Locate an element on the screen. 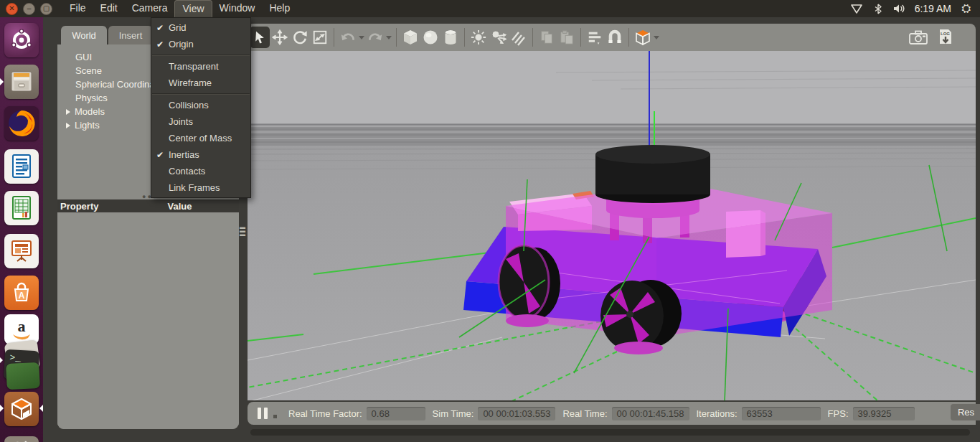 Image resolution: width=980 pixels, height=442 pixels. menu-item-contacts: Contacts is located at coordinates (201, 171).